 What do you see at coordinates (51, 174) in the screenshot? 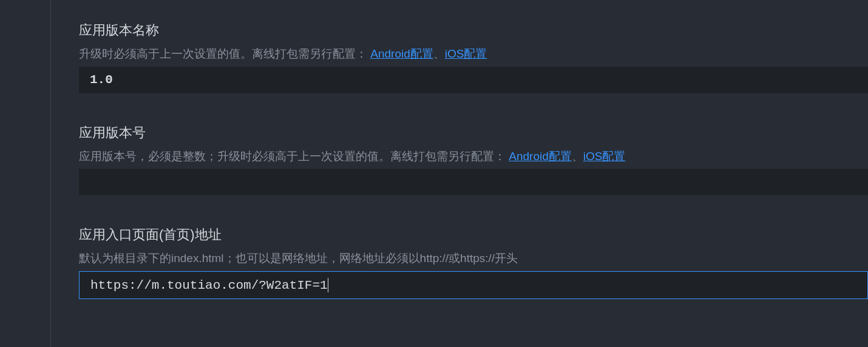
I see `left-border-divider` at bounding box center [51, 174].